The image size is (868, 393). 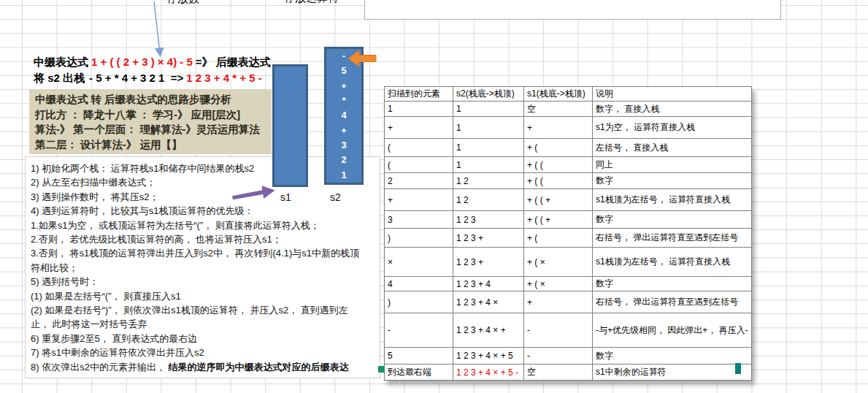 What do you see at coordinates (419, 220) in the screenshot?
I see `table-cell-scan: 3` at bounding box center [419, 220].